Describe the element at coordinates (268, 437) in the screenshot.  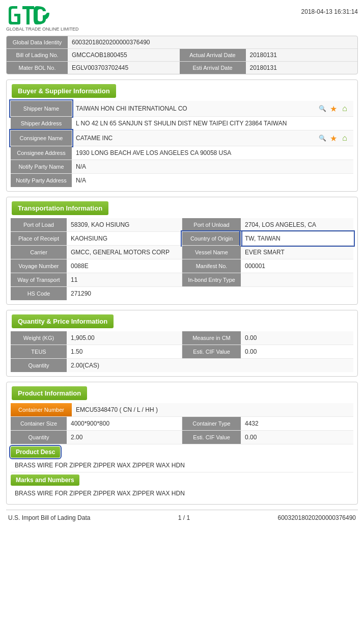
I see `prod-cif-col: Esti. CIF Value 0.00` at that location.